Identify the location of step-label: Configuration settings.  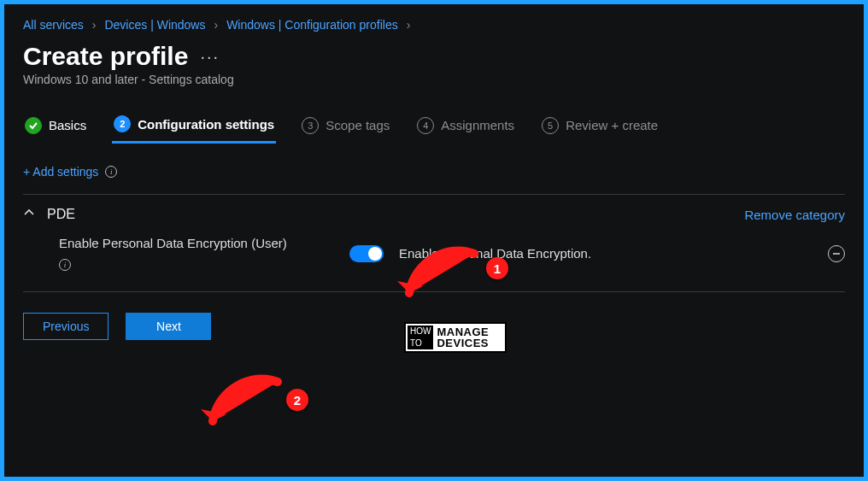
(206, 125).